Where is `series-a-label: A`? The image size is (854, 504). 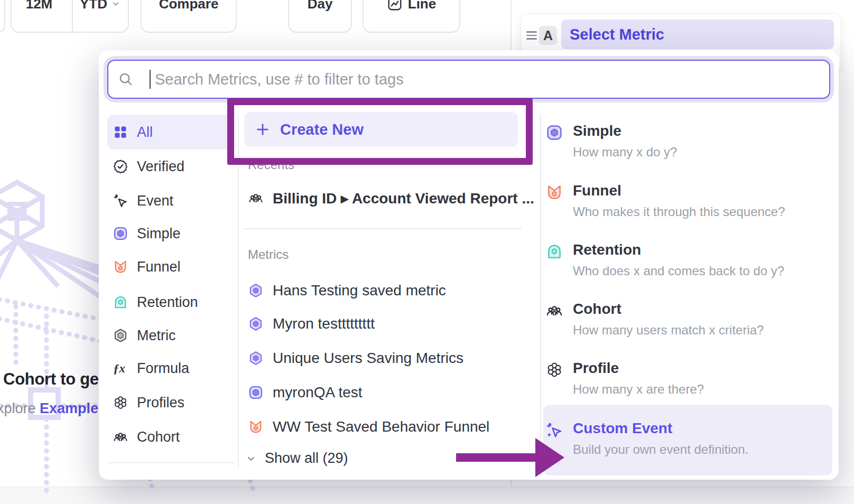
series-a-label: A is located at coordinates (548, 36).